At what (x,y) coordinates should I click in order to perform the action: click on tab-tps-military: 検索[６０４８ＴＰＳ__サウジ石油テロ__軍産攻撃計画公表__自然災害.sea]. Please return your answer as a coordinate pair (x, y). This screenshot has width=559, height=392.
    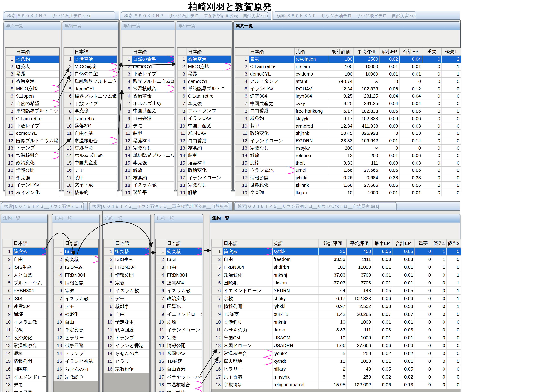
    Looking at the image, I should click on (159, 206).